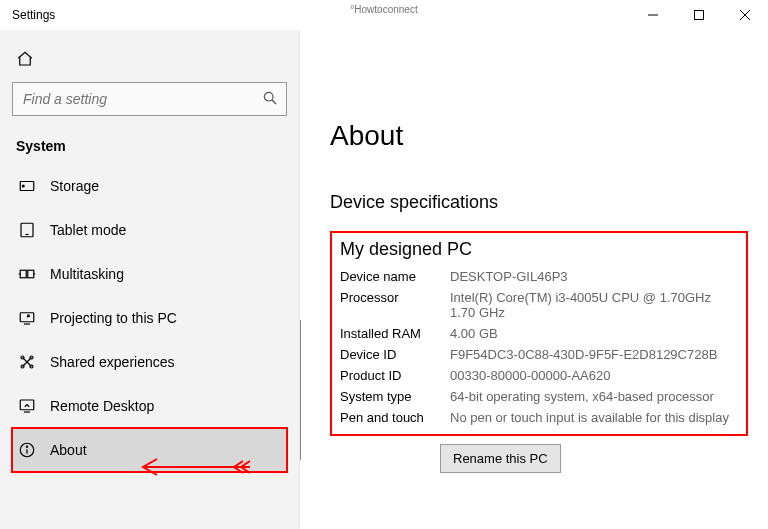 The width and height of the screenshot is (768, 529). What do you see at coordinates (539, 202) in the screenshot?
I see `section-heading: Device specifications` at bounding box center [539, 202].